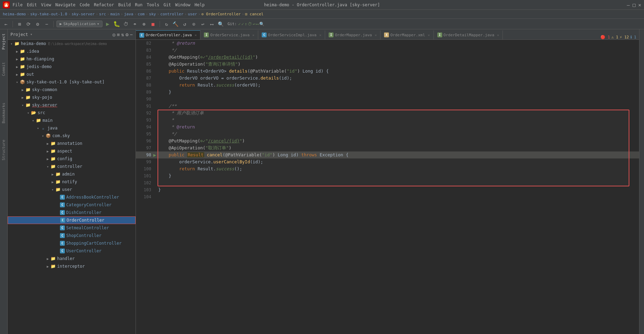 Image resolution: width=644 pixels, height=334 pixels. What do you see at coordinates (153, 5) in the screenshot?
I see `menu-tools: Tools` at bounding box center [153, 5].